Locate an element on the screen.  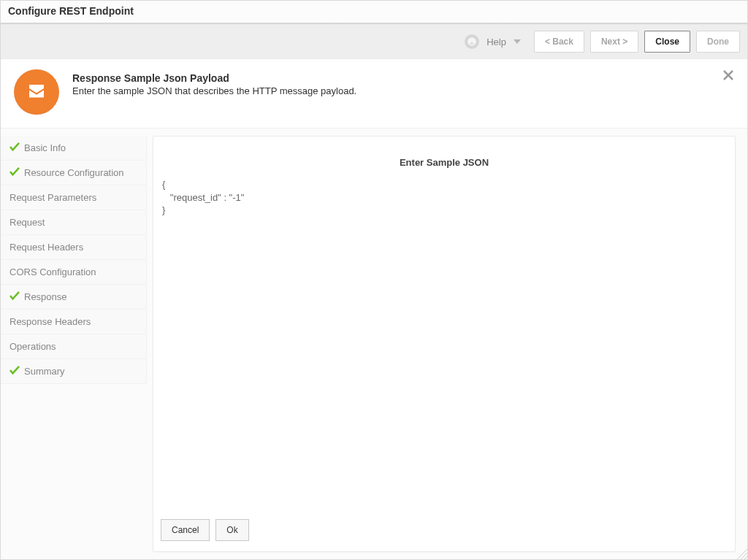
header-title: Response Sample Json Payload is located at coordinates (215, 78).